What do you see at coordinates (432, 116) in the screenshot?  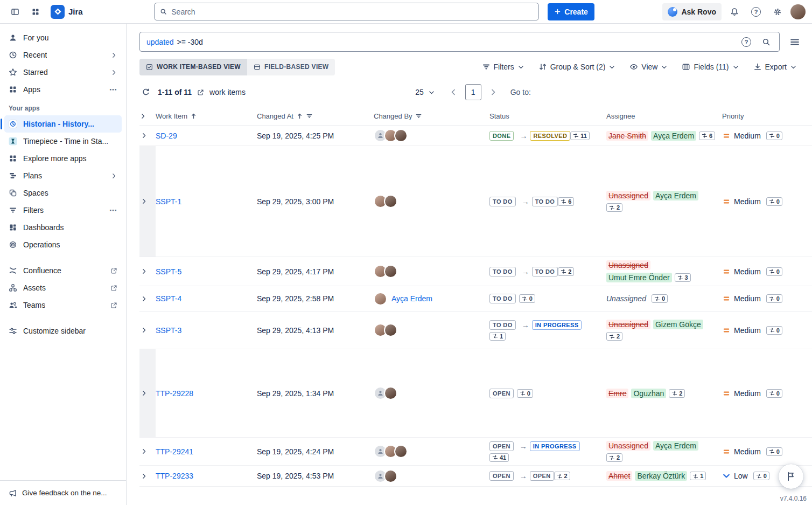 I see `column-header-changed-by: Changed By` at bounding box center [432, 116].